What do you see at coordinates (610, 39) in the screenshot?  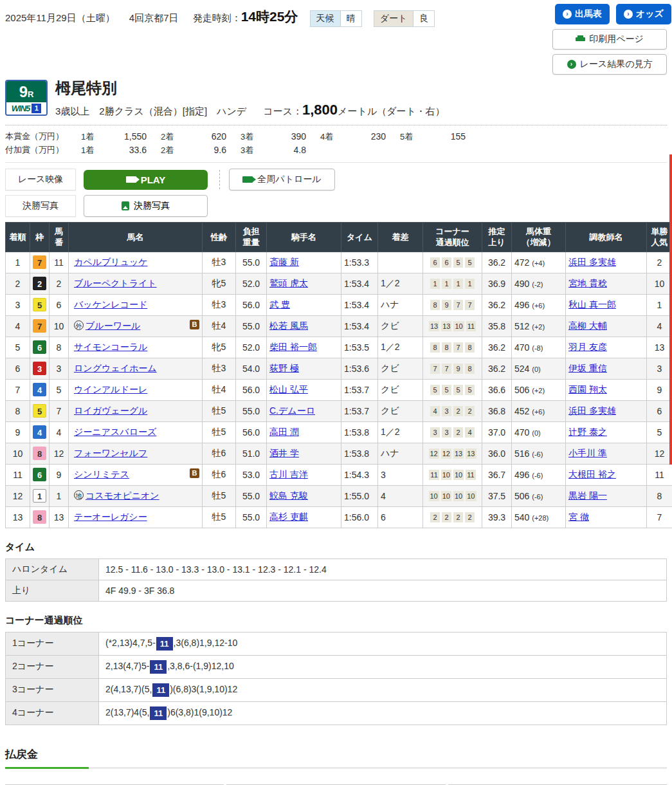 I see `print-page-button: 印刷用ページ` at bounding box center [610, 39].